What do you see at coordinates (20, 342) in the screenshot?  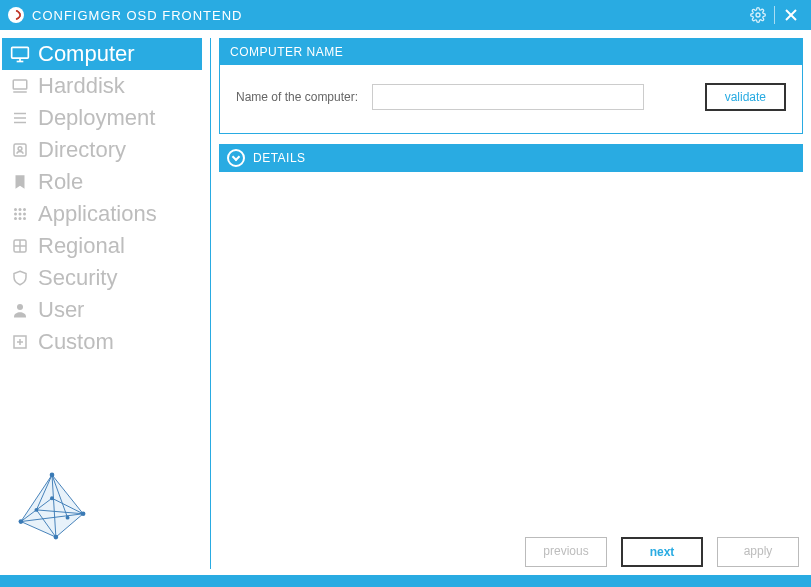 I see `plus-box-icon` at bounding box center [20, 342].